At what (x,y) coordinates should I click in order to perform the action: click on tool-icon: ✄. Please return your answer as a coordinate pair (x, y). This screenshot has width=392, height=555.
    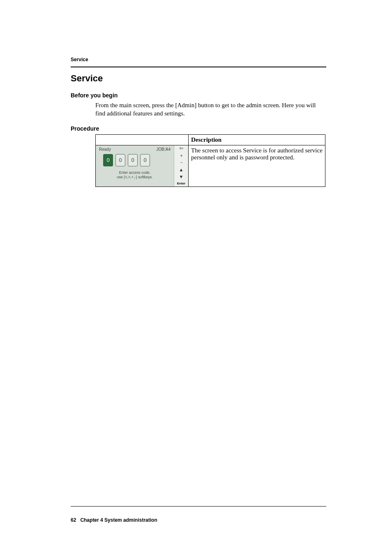
    Looking at the image, I should click on (182, 149).